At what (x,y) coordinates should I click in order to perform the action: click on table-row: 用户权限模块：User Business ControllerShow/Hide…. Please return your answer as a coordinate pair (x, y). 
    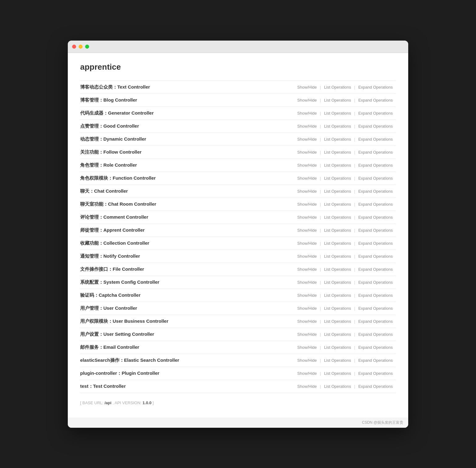
    Looking at the image, I should click on (238, 321).